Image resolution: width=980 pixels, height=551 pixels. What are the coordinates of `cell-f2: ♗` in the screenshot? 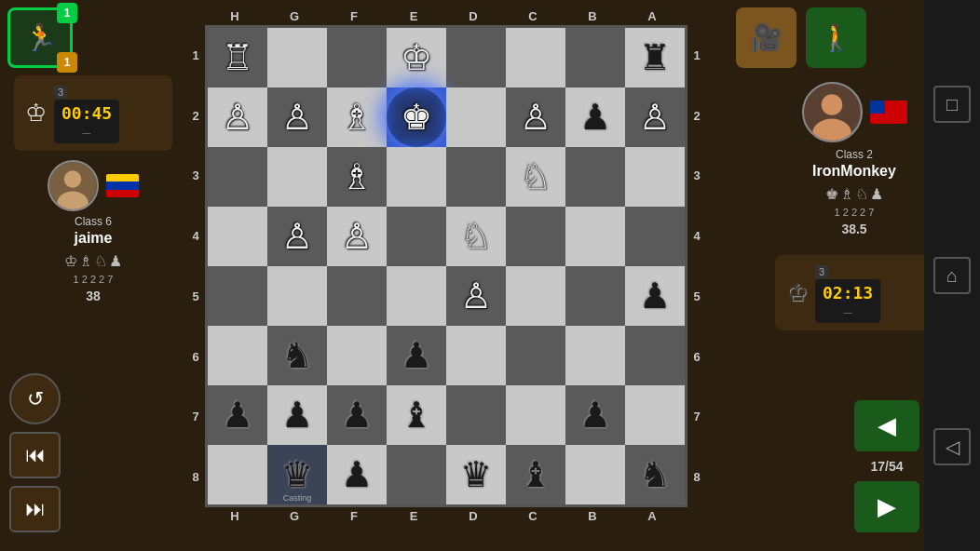 It's located at (357, 117).